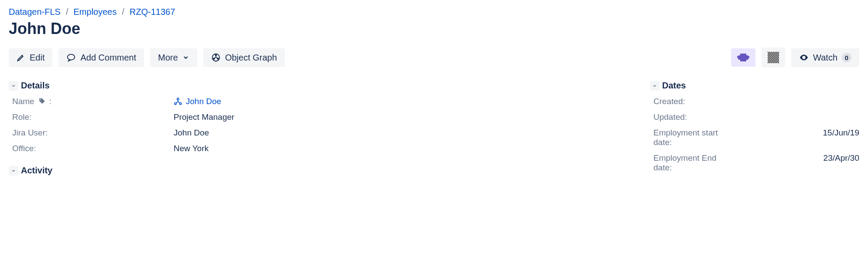 Image resolution: width=868 pixels, height=257 pixels. What do you see at coordinates (693, 163) in the screenshot?
I see `field-label-emp-end: Employment End date:` at bounding box center [693, 163].